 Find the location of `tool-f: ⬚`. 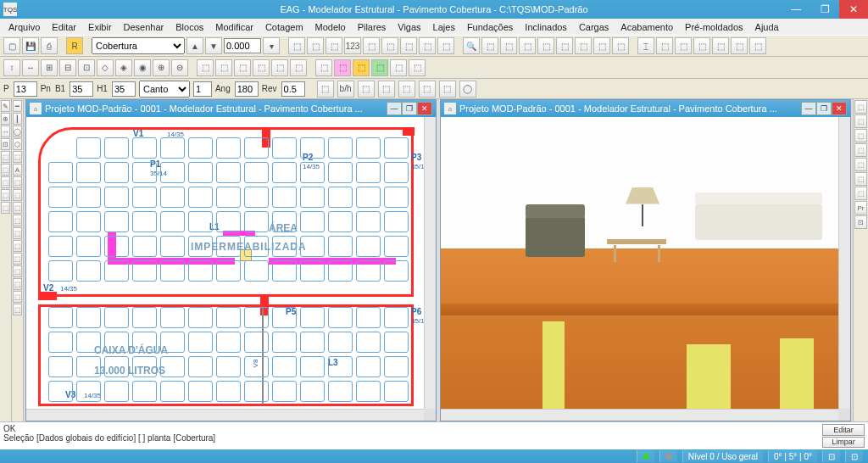

tool-f: ⬚ is located at coordinates (390, 46).